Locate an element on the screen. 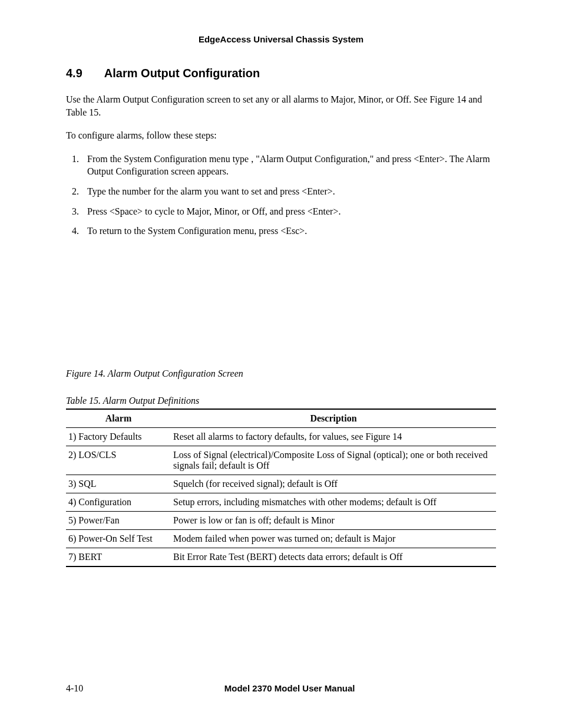 The image size is (562, 728). table-row: 5) Power/Fan Power is low or fan is off;… is located at coordinates (281, 520).